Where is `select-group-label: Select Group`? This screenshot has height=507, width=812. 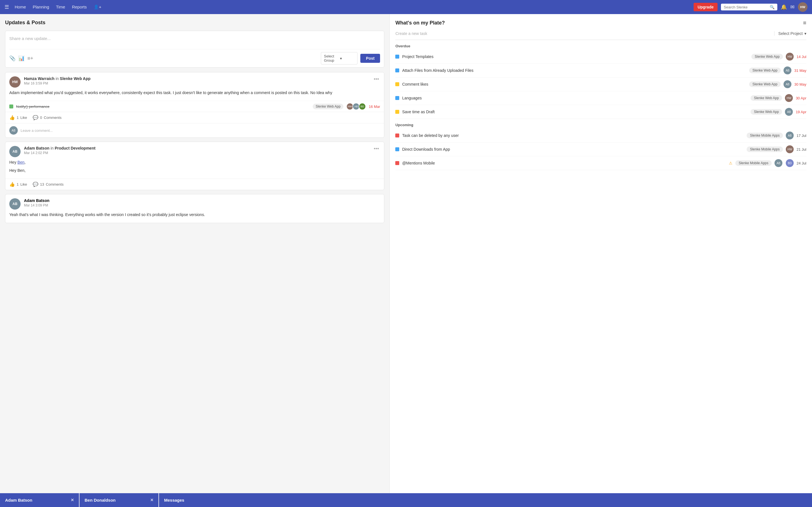 select-group-label: Select Group is located at coordinates (331, 58).